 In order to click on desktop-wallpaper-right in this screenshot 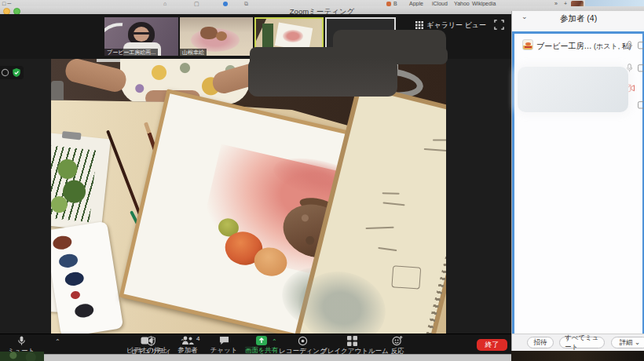, I will do `click(578, 356)`.